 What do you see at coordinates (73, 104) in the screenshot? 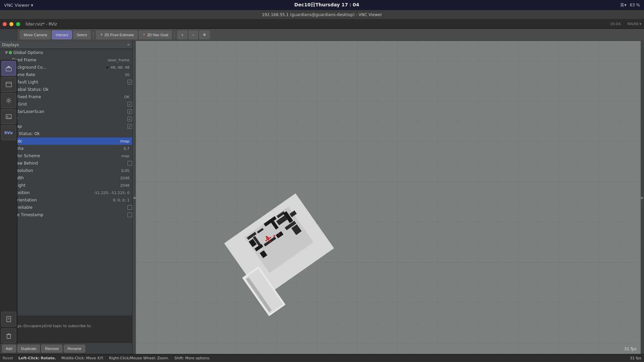
I see `grid-label: Grid` at bounding box center [73, 104].